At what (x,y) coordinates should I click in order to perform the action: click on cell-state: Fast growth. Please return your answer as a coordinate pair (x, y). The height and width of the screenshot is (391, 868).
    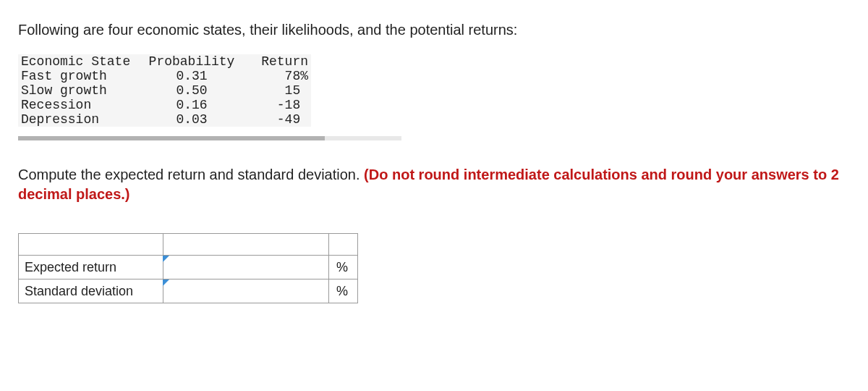
    Looking at the image, I should click on (80, 76).